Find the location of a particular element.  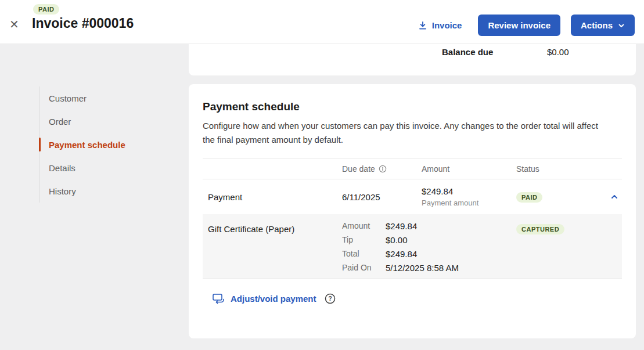

balance-due-value: $0.00 is located at coordinates (558, 52).